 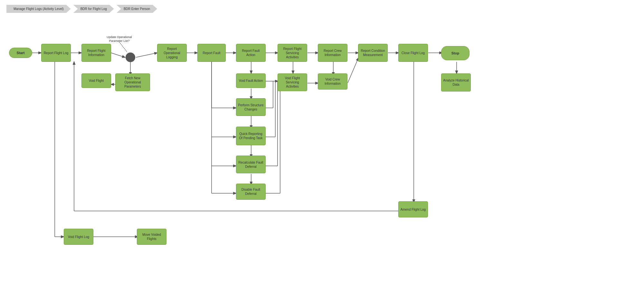 What do you see at coordinates (251, 53) in the screenshot?
I see `report-fault-action-box: Report Fault Action` at bounding box center [251, 53].